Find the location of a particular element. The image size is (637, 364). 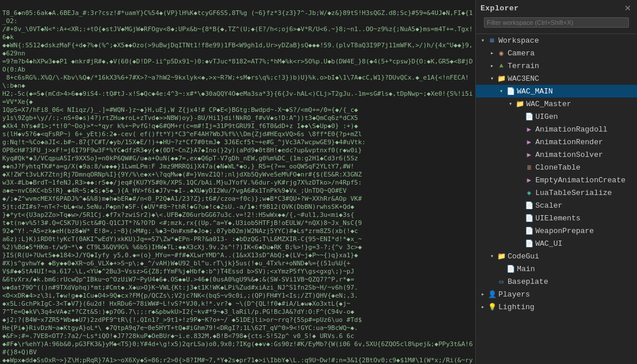

tree-item-wac_ui: 📄WAC_UI is located at coordinates (557, 243).